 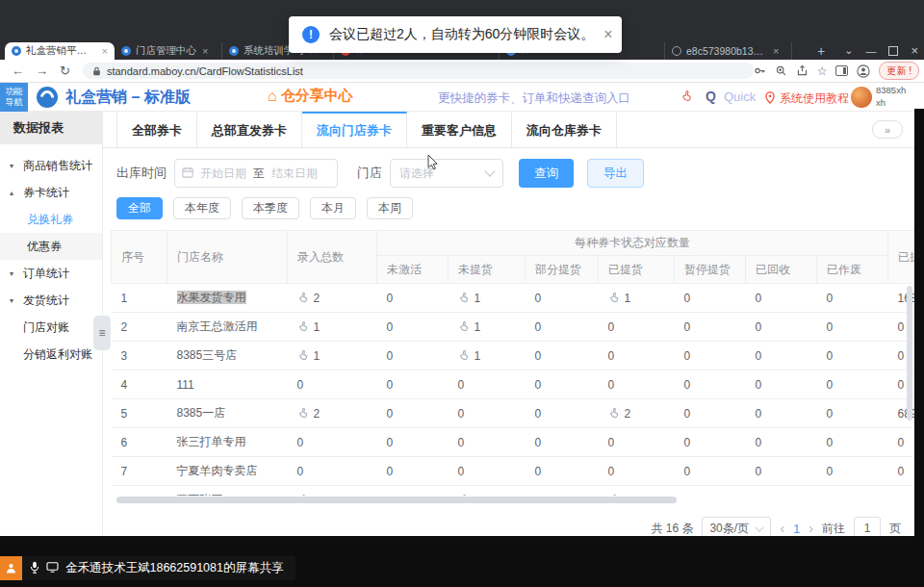 I want to click on sidebar-collapse-handle: ≡, so click(x=102, y=333).